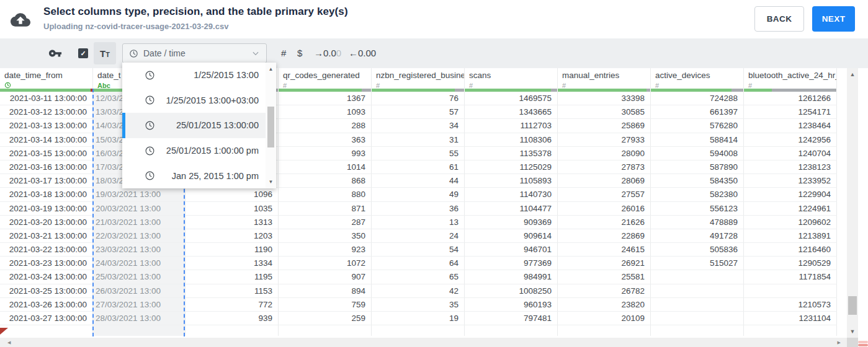 The image size is (868, 347). What do you see at coordinates (604, 99) in the screenshot?
I see `table-cell: 33398` at bounding box center [604, 99].